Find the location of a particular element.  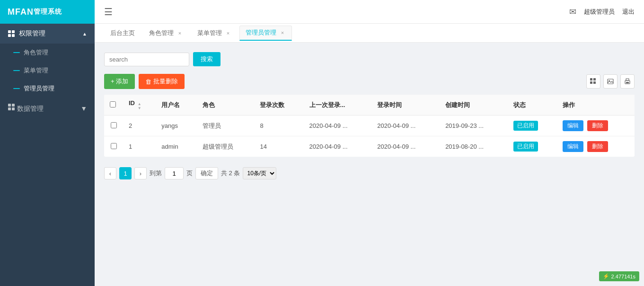

logo-system: 管理系统 is located at coordinates (48, 12).